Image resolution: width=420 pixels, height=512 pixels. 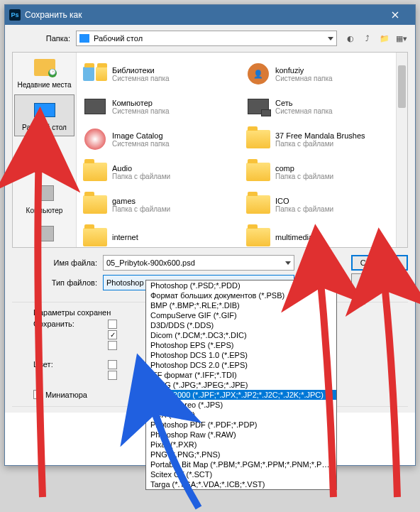 I want to click on format-option: Photoshop PDF (*.PDF;*.PDP), so click(x=241, y=425).